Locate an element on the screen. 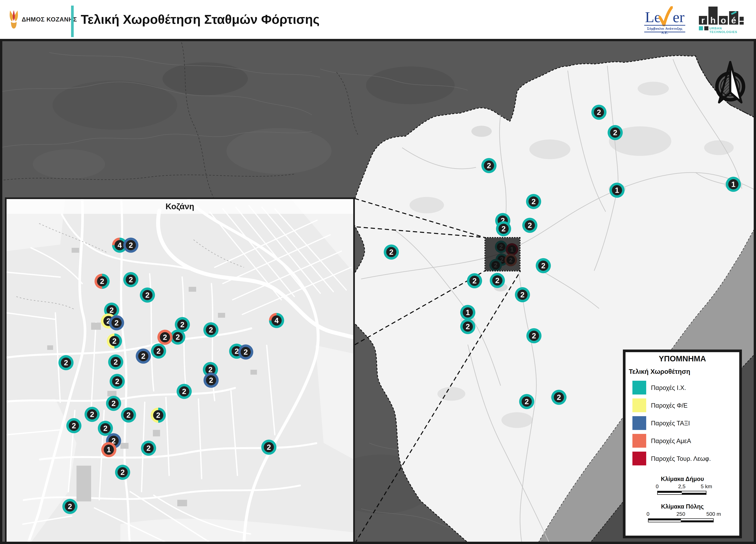 The image size is (756, 544). legend-swatch-salmon is located at coordinates (639, 441).